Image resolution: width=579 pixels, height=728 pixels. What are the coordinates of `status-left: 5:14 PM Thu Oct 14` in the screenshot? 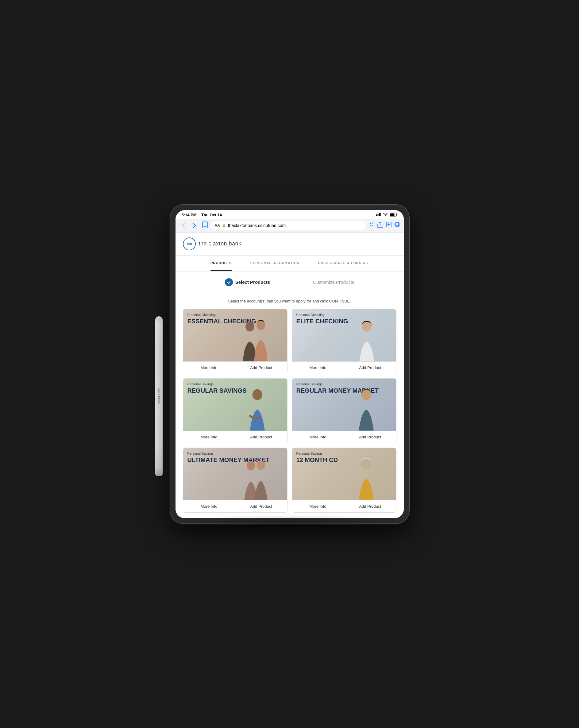 It's located at (202, 215).